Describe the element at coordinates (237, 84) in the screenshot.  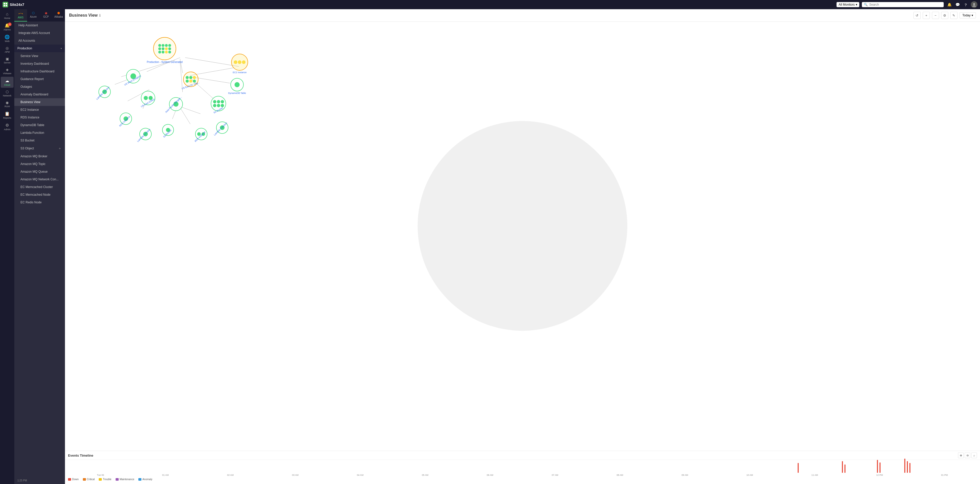
I see `dynamodb-circle` at that location.